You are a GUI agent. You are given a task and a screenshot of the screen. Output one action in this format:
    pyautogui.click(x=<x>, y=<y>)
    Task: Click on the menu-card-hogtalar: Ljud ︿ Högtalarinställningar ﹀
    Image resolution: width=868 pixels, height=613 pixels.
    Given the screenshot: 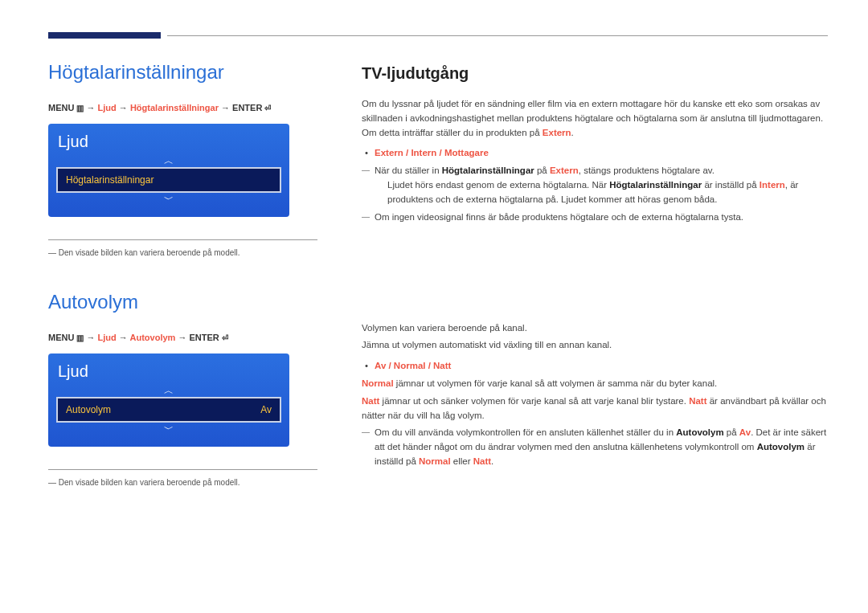 What is the action you would take?
    pyautogui.click(x=169, y=170)
    